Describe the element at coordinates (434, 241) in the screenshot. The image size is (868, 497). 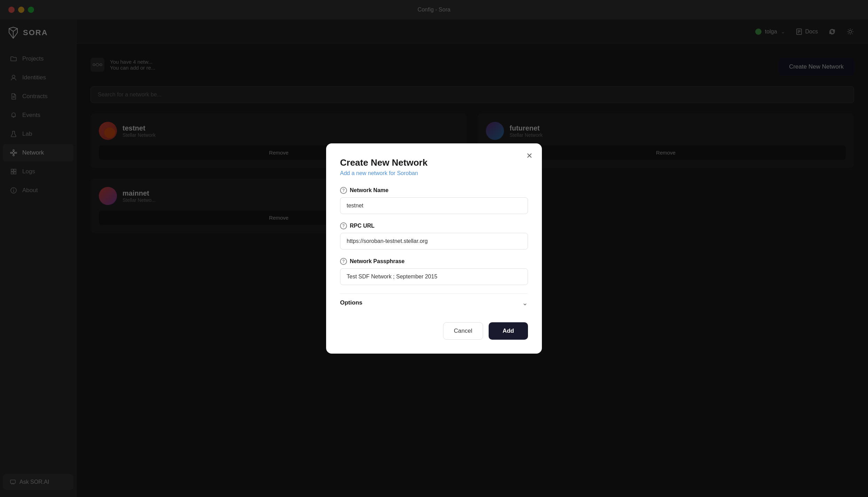
I see `rpc-url-input` at that location.